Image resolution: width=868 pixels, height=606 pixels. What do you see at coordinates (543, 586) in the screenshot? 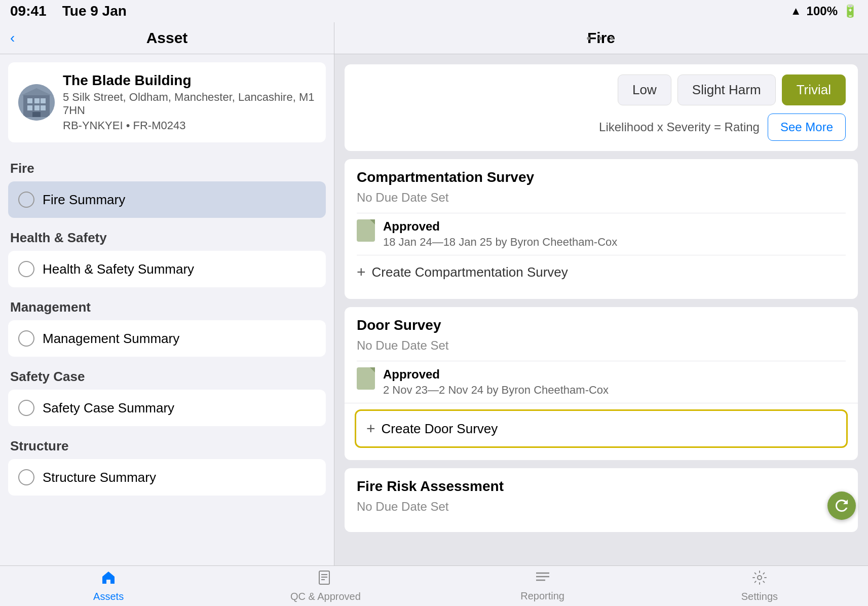
I see `tab-reporting: Reporting` at bounding box center [543, 586].